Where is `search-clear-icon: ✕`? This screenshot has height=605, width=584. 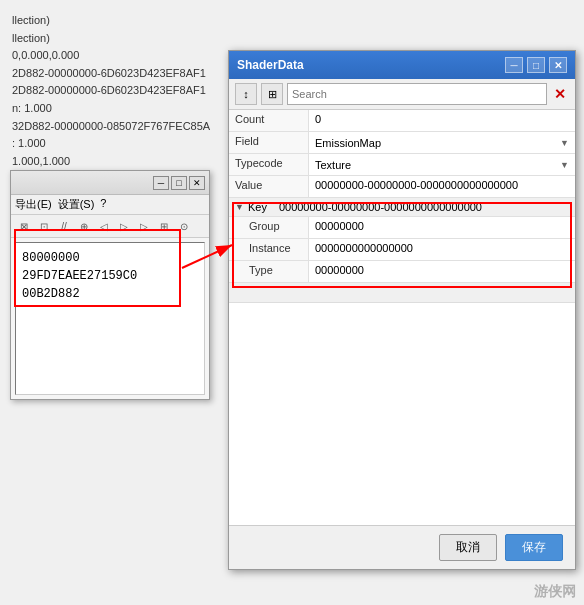 search-clear-icon: ✕ is located at coordinates (560, 94).